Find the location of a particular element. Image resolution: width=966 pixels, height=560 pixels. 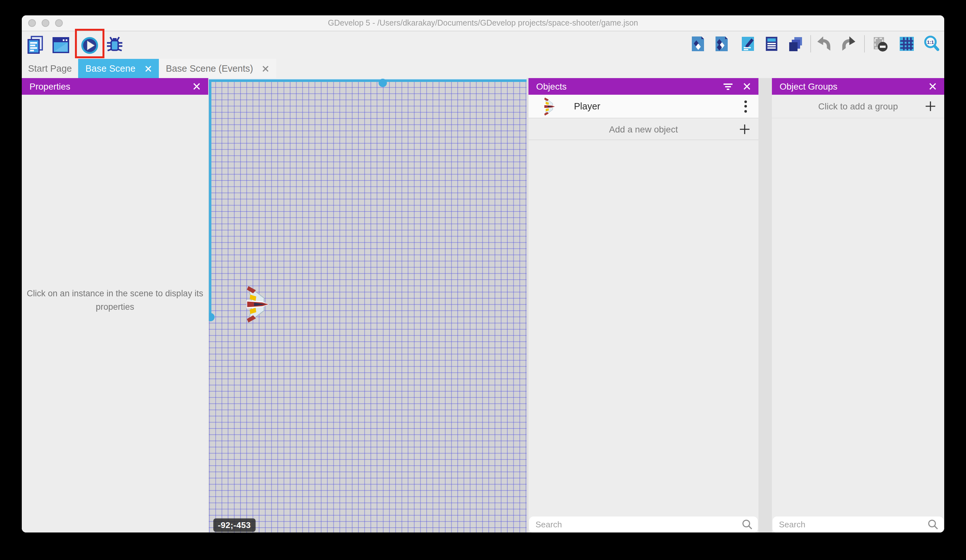

undo-button is located at coordinates (824, 44).